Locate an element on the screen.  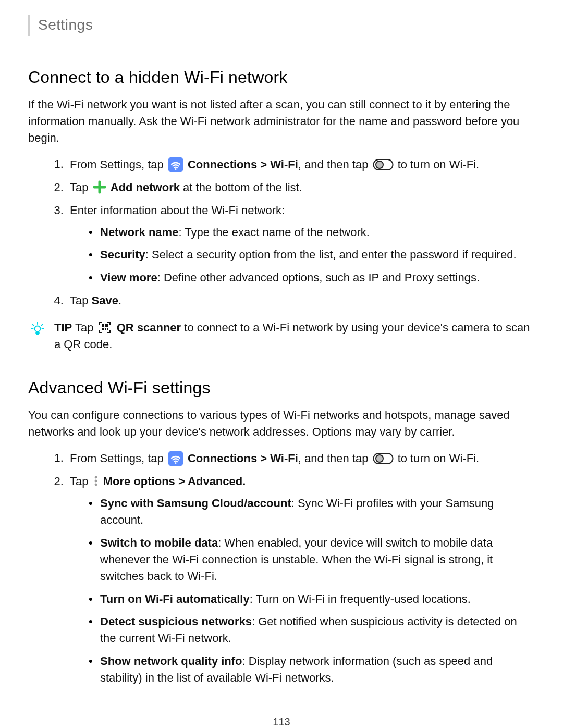
tip-block: TIP Tap QR scanner to connect to a Wi-Fi… is located at coordinates (282, 336).